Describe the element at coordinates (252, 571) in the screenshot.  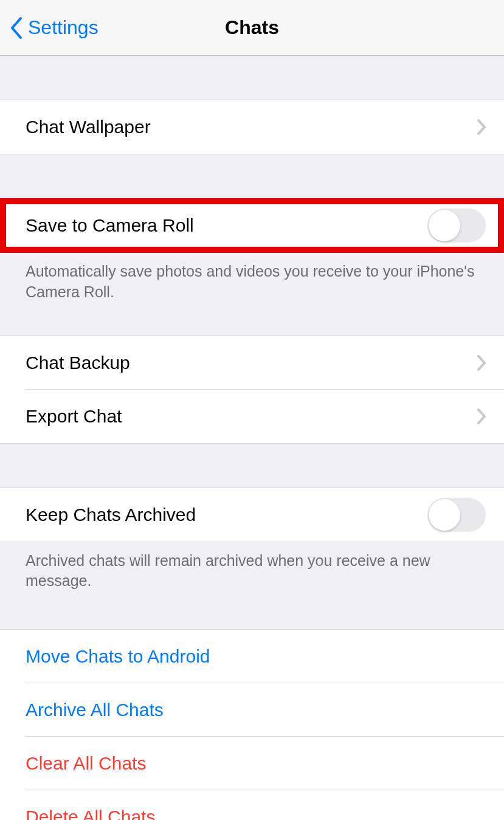
I see `keep-archived-footer: Archived chats will remain archived when…` at that location.